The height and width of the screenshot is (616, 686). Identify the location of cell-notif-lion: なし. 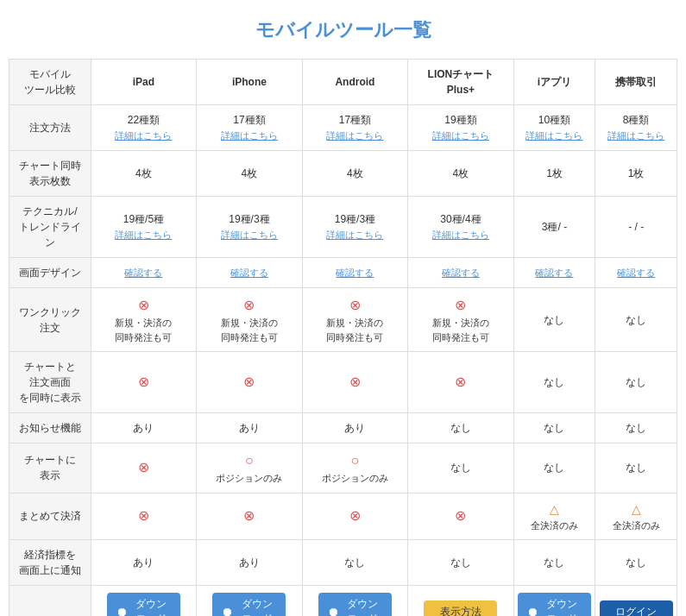
(461, 428).